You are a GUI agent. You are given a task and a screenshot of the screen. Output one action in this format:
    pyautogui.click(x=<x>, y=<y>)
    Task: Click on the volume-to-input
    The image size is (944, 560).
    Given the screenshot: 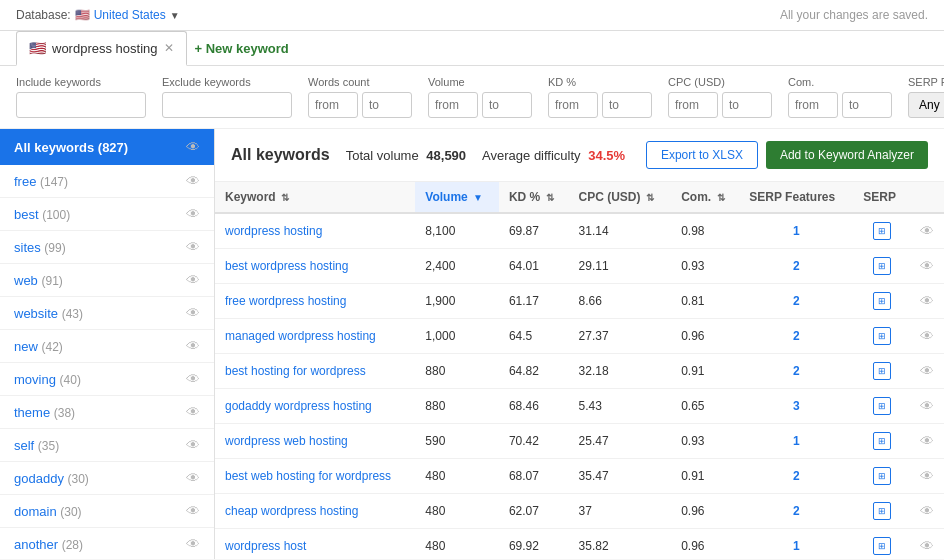 What is the action you would take?
    pyautogui.click(x=507, y=105)
    